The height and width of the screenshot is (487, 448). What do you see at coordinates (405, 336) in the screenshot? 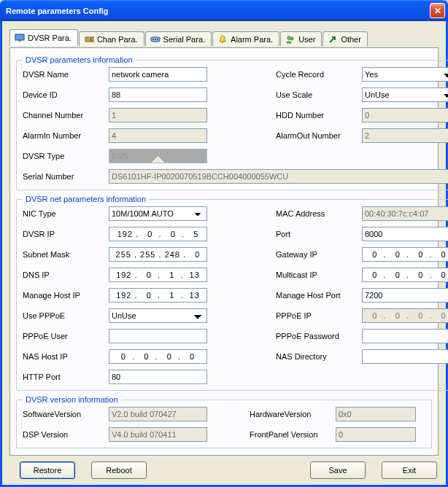
I see `pppoe-password-input` at bounding box center [405, 336].